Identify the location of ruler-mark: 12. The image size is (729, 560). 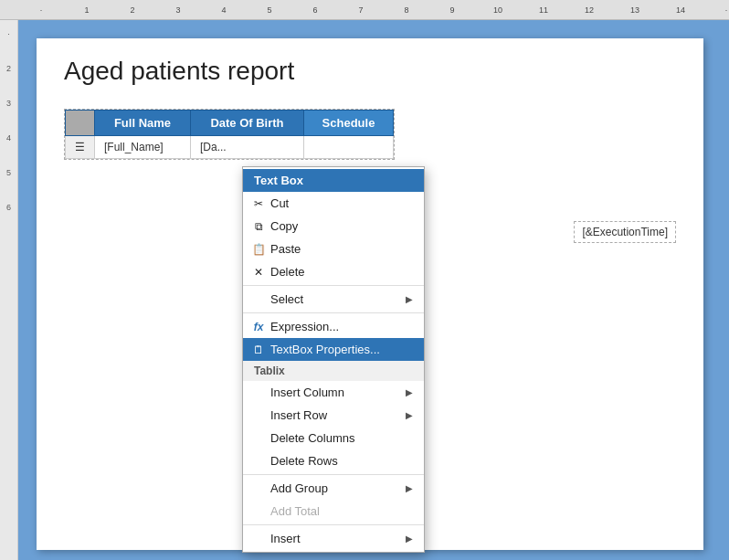
(589, 10).